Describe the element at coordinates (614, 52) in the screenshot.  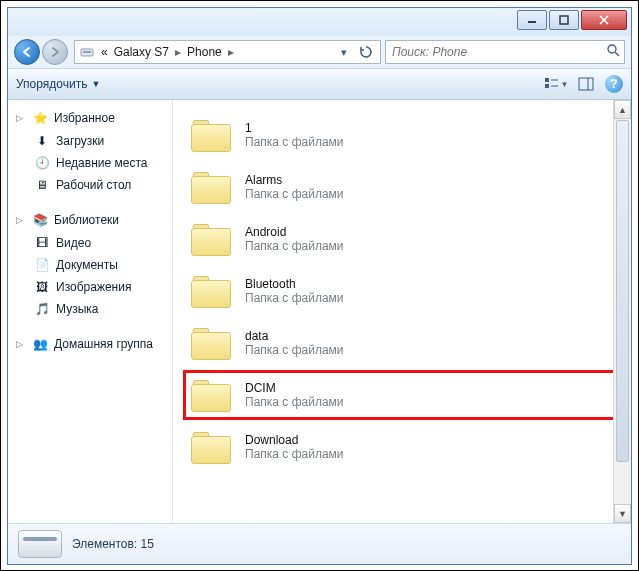
I see `search-icon` at that location.